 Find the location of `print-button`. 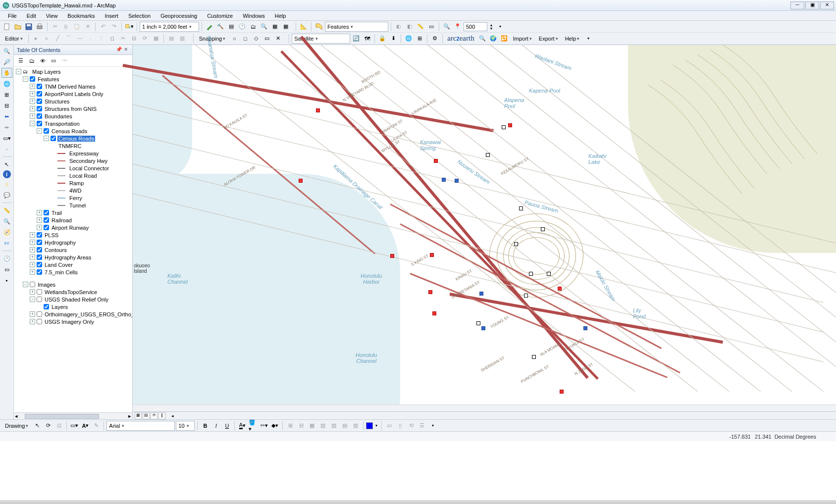

print-button is located at coordinates (40, 27).